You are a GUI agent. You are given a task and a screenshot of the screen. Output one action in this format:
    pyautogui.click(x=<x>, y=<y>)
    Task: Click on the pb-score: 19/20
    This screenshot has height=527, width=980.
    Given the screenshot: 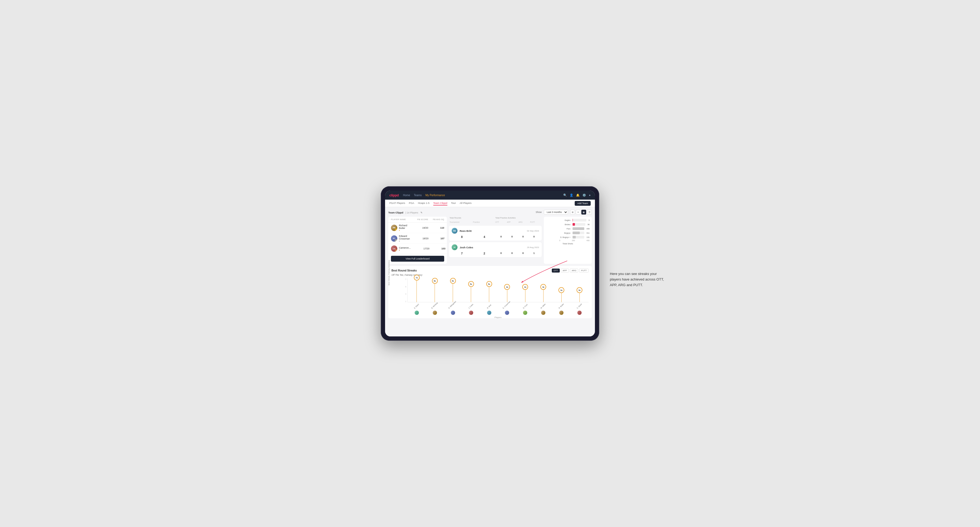 What is the action you would take?
    pyautogui.click(x=419, y=228)
    